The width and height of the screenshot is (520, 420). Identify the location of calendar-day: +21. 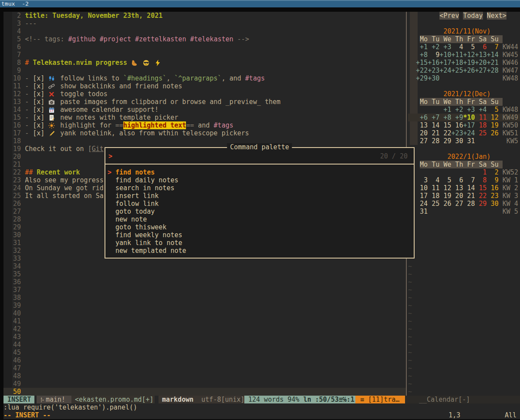
(493, 63).